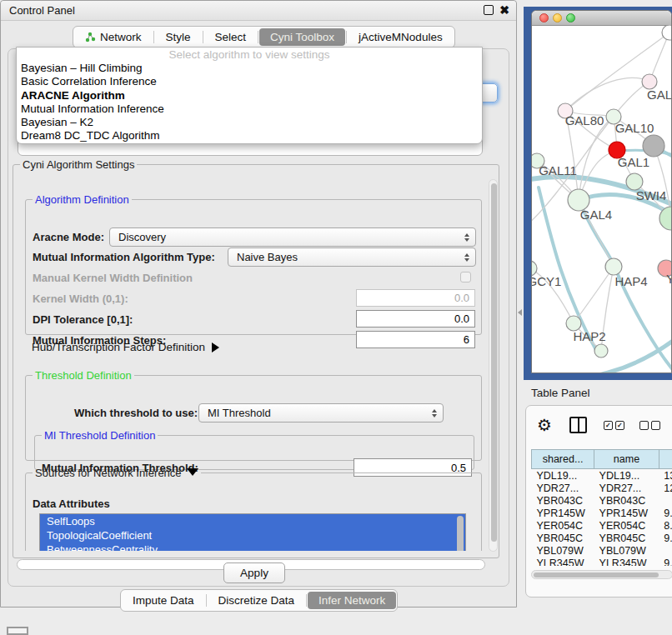  I want to click on close-window-icon, so click(544, 18).